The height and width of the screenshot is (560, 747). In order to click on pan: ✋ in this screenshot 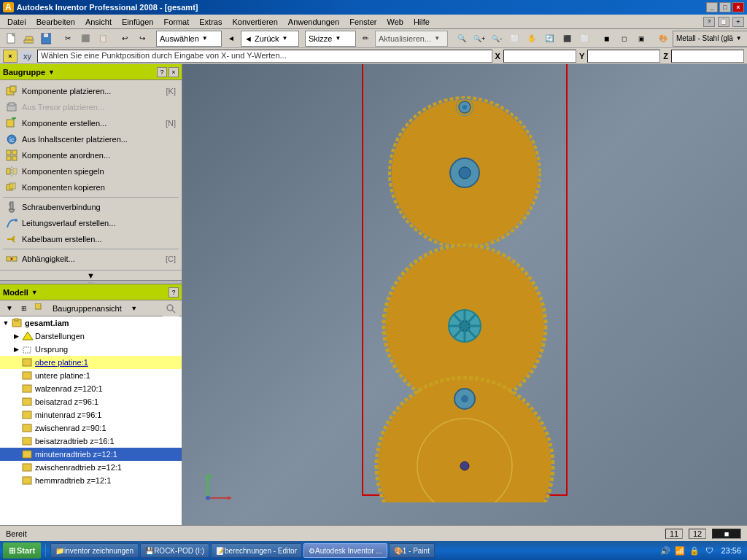, I will do `click(532, 39)`.